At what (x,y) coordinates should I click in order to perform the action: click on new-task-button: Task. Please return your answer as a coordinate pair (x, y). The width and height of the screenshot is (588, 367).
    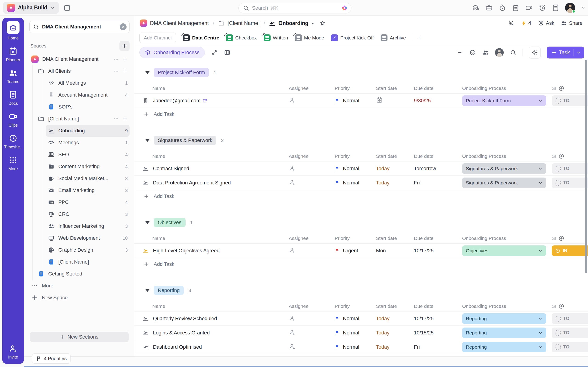
    Looking at the image, I should click on (566, 52).